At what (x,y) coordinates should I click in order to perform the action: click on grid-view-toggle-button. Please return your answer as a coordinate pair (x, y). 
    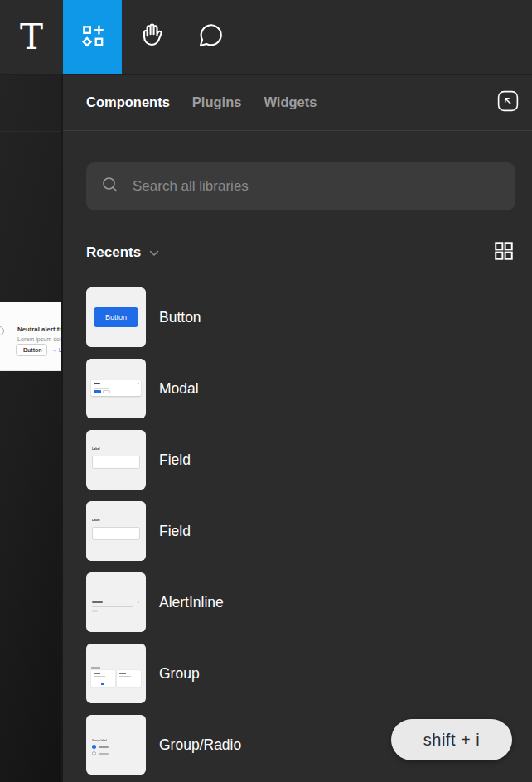
    Looking at the image, I should click on (504, 253).